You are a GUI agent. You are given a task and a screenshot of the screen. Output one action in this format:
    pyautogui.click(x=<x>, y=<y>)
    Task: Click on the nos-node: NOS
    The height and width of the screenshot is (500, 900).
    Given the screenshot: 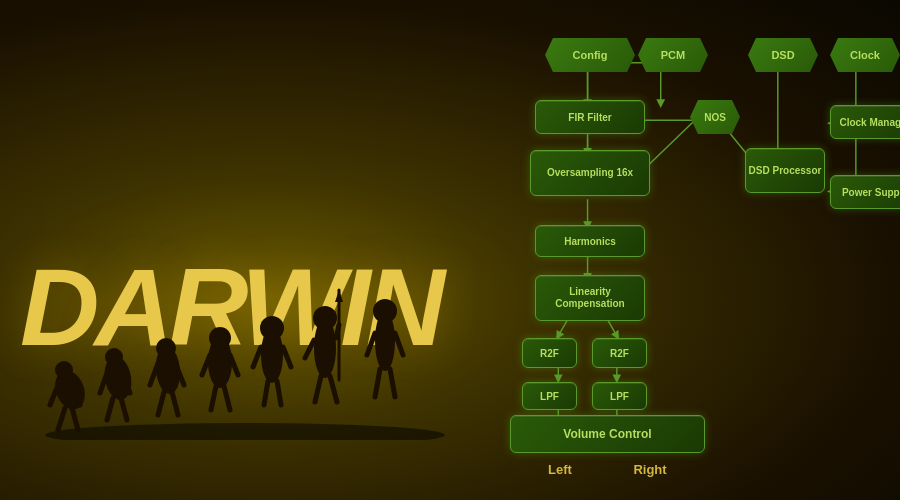 What is the action you would take?
    pyautogui.click(x=715, y=117)
    